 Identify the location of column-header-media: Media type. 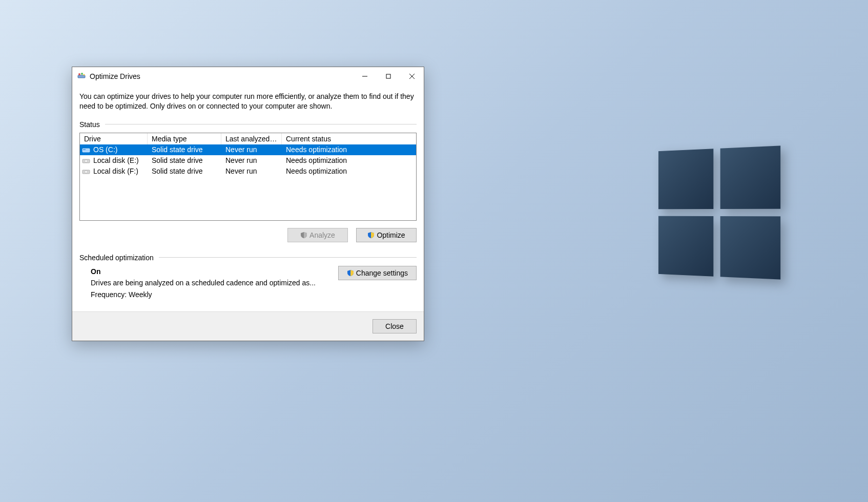
(184, 139).